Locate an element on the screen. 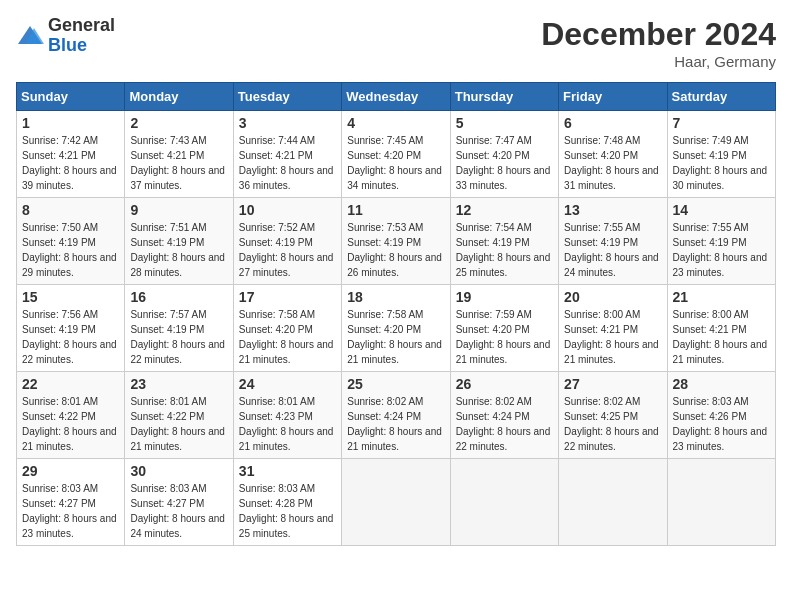  day-number: 30 is located at coordinates (178, 471).